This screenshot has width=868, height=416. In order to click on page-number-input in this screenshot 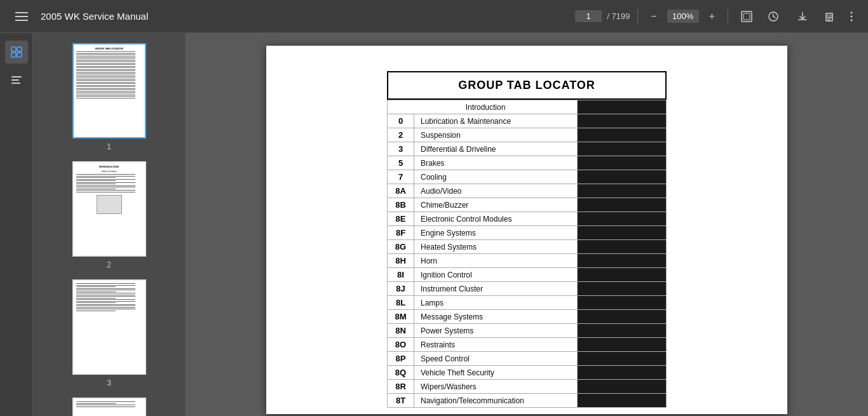, I will do `click(588, 17)`.